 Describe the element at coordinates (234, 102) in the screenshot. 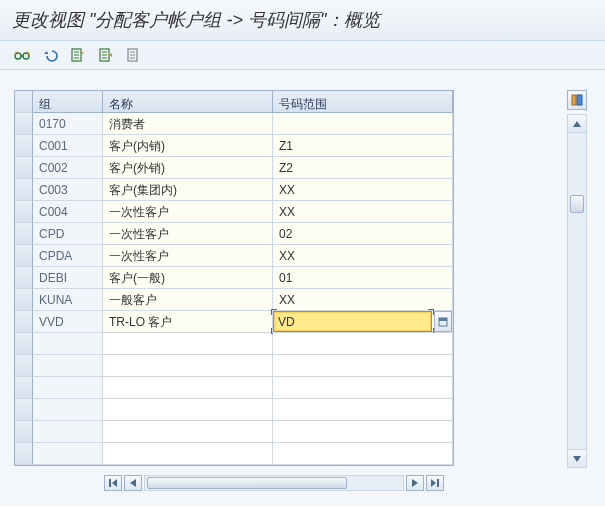

I see `grid-header: 组 名称 号码范围` at that location.